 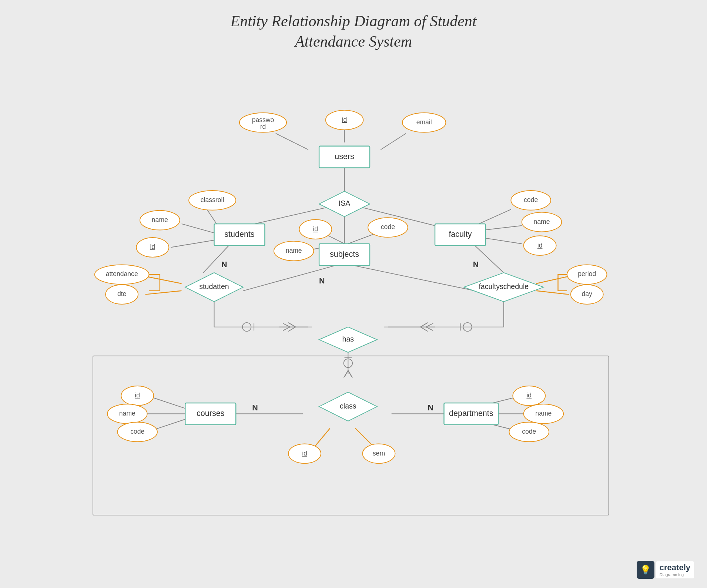 What do you see at coordinates (127, 413) in the screenshot?
I see `attr-courses-name: name` at bounding box center [127, 413].